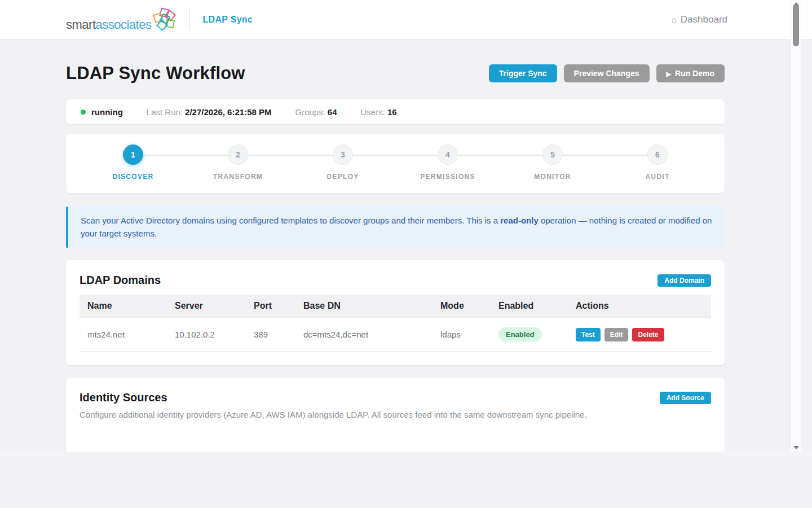  What do you see at coordinates (133, 155) in the screenshot?
I see `step-circle-1: 1` at bounding box center [133, 155].